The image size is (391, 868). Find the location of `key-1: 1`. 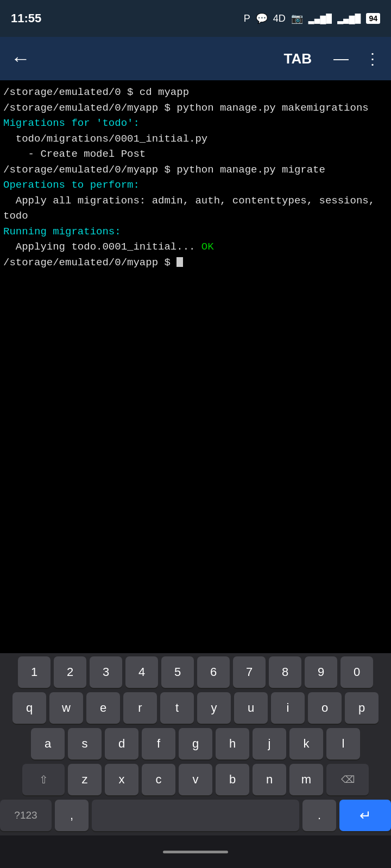

key-1: 1 is located at coordinates (34, 672).